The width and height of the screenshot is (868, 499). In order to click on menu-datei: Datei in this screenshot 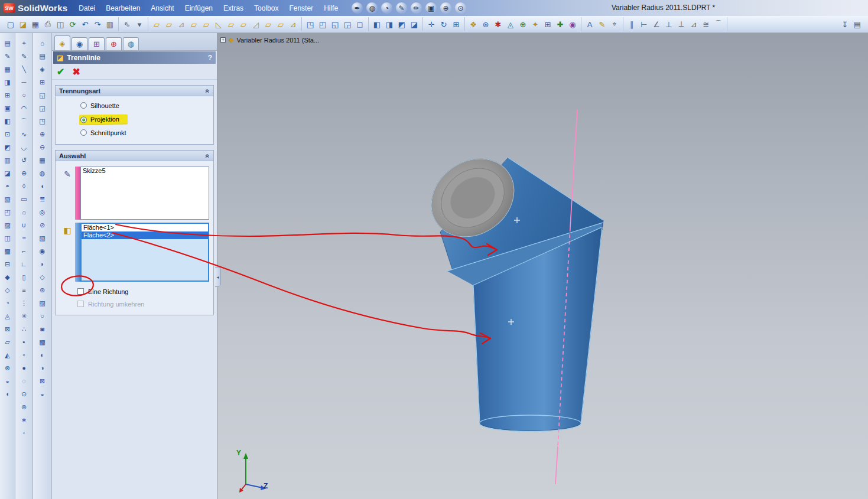, I will do `click(87, 8)`.